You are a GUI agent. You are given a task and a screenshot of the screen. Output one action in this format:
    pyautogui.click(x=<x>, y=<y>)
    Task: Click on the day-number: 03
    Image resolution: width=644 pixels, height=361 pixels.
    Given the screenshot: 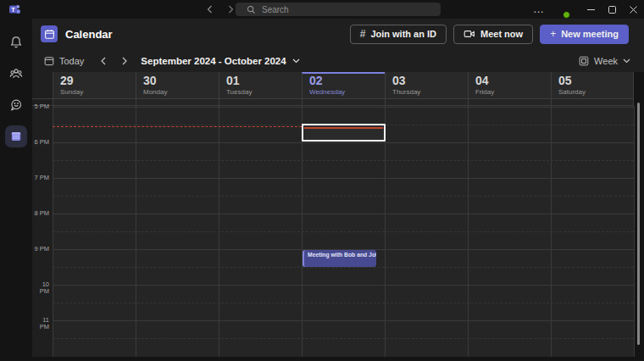 What is the action you would take?
    pyautogui.click(x=430, y=81)
    